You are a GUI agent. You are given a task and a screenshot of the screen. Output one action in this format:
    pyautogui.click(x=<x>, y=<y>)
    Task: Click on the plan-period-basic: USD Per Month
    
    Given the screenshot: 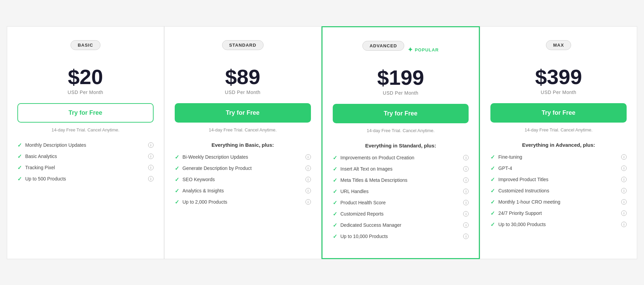 What is the action you would take?
    pyautogui.click(x=86, y=92)
    